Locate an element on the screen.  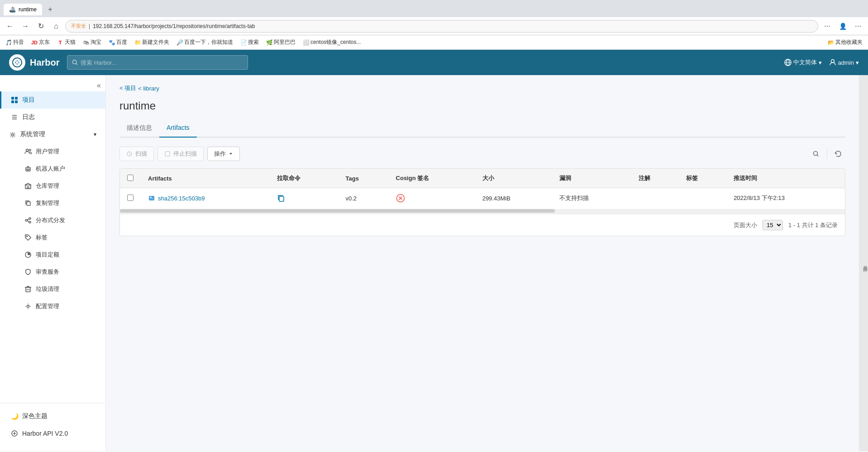
search-icon: 📄 is located at coordinates (243, 43).